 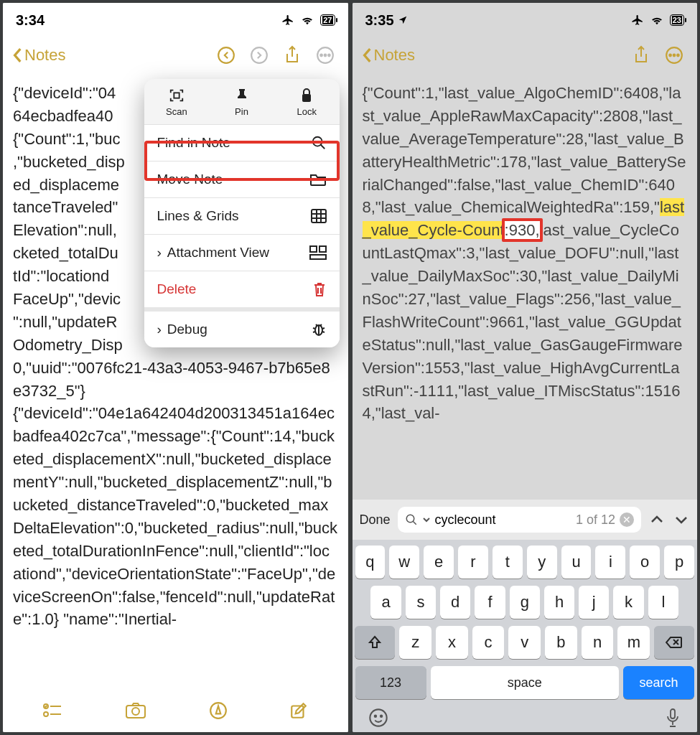 What do you see at coordinates (242, 253) in the screenshot?
I see `menu-attachment: ›Attachment View` at bounding box center [242, 253].